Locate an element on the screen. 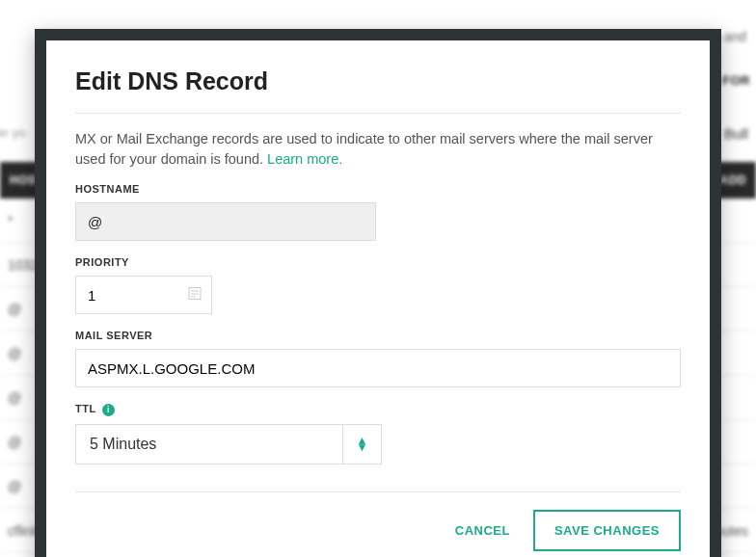 Image resolution: width=756 pixels, height=557 pixels. learn-more-link: Learn more. is located at coordinates (305, 159).